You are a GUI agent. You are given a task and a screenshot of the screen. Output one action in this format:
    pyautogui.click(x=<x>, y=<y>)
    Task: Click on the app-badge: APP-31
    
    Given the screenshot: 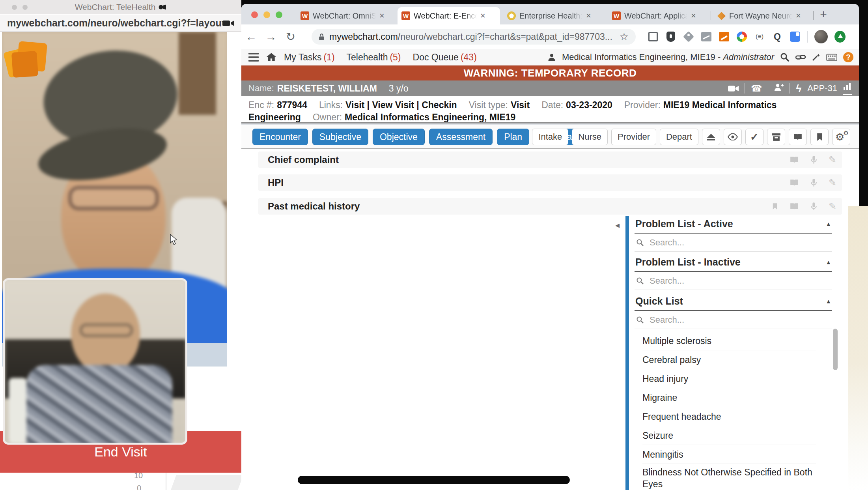 What is the action you would take?
    pyautogui.click(x=822, y=88)
    